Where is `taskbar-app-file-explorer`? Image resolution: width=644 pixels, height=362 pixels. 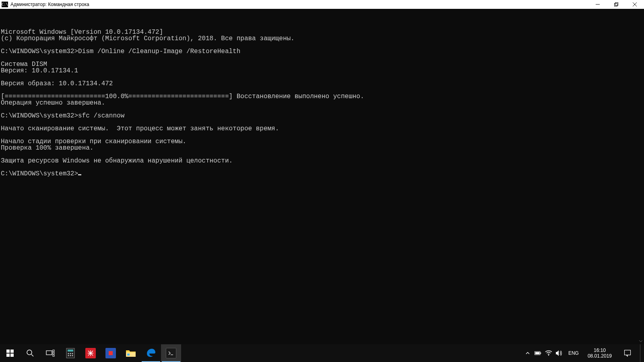
taskbar-app-file-explorer is located at coordinates (131, 353).